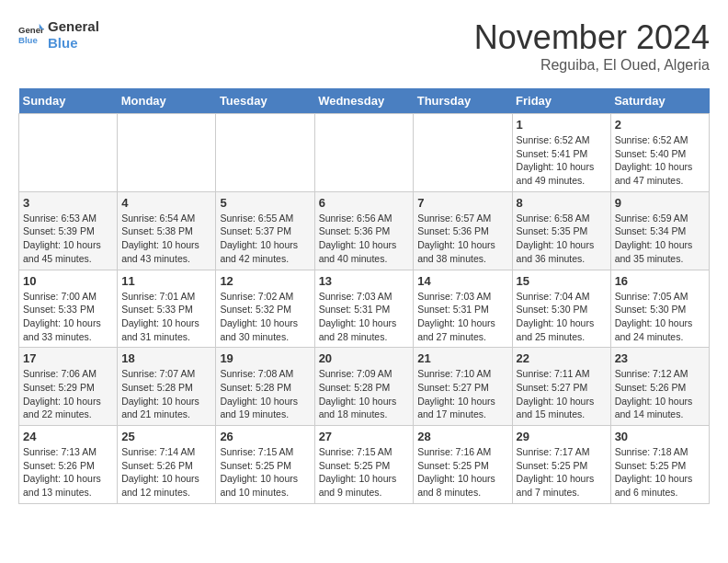  Describe the element at coordinates (166, 359) in the screenshot. I see `day-number: 18` at that location.